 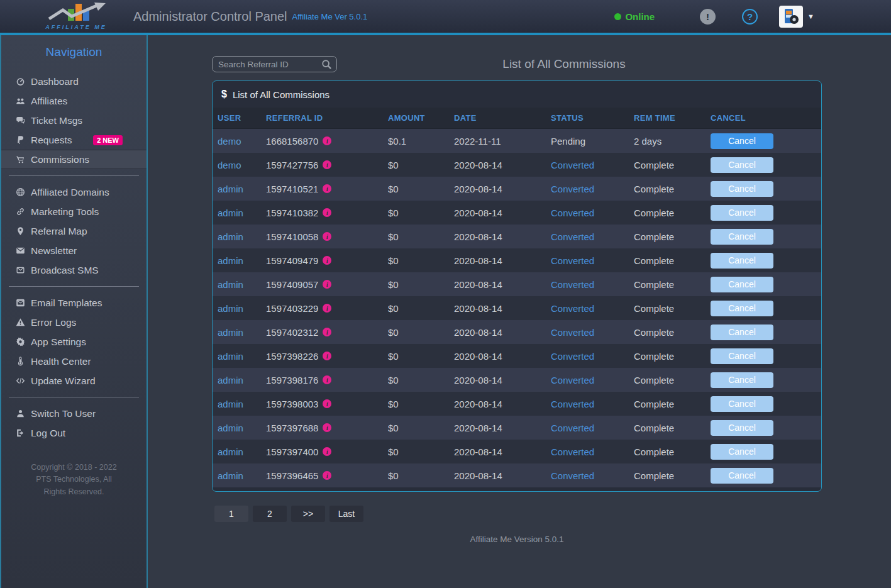 What do you see at coordinates (74, 192) in the screenshot?
I see `sidebar-item-affiliated-domains: Affiliated Domains` at bounding box center [74, 192].